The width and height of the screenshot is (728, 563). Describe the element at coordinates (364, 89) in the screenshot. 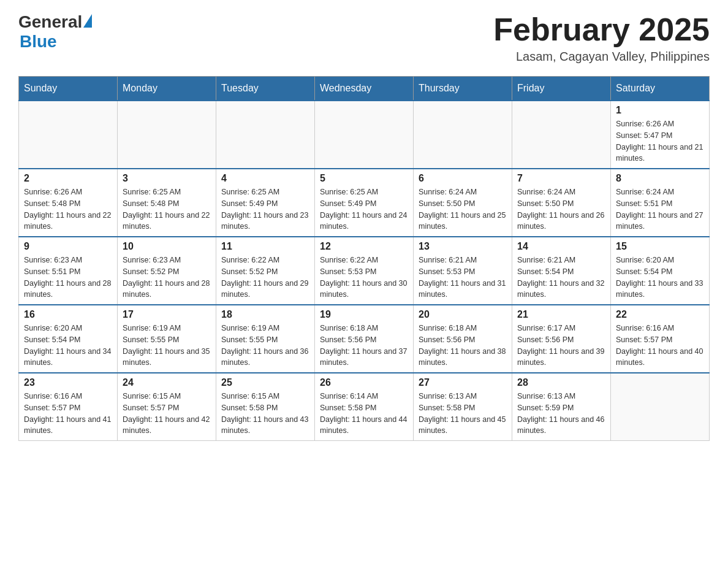

I see `weekday-header-row: SundayMondayTuesdayWednesdayThursdayFrid…` at that location.